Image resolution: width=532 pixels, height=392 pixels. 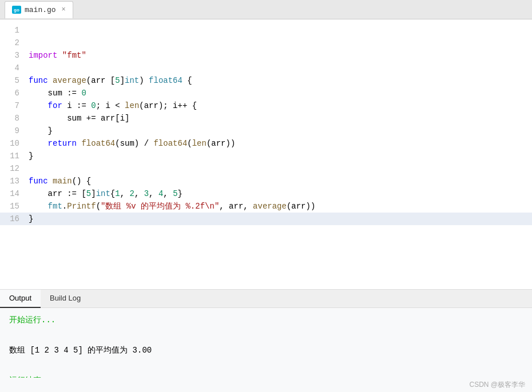 What do you see at coordinates (14, 131) in the screenshot?
I see `line-number: 9` at bounding box center [14, 131].